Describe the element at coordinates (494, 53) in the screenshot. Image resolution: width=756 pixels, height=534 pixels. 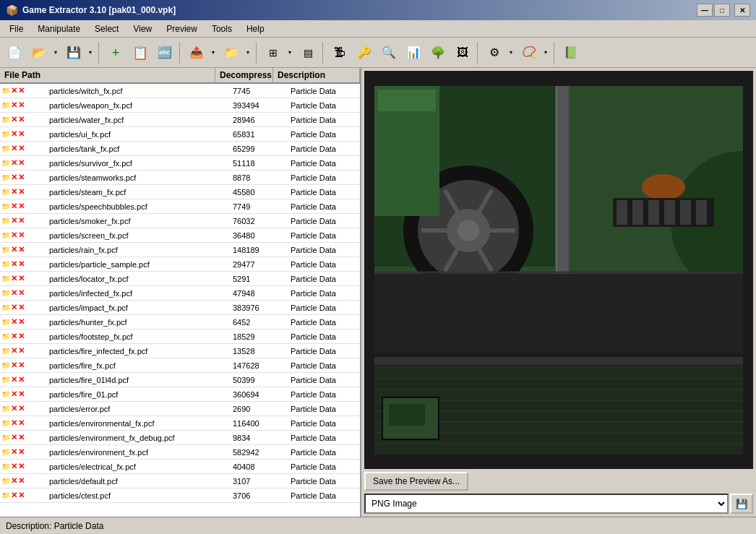
I see `hex-button: ⚙` at that location.